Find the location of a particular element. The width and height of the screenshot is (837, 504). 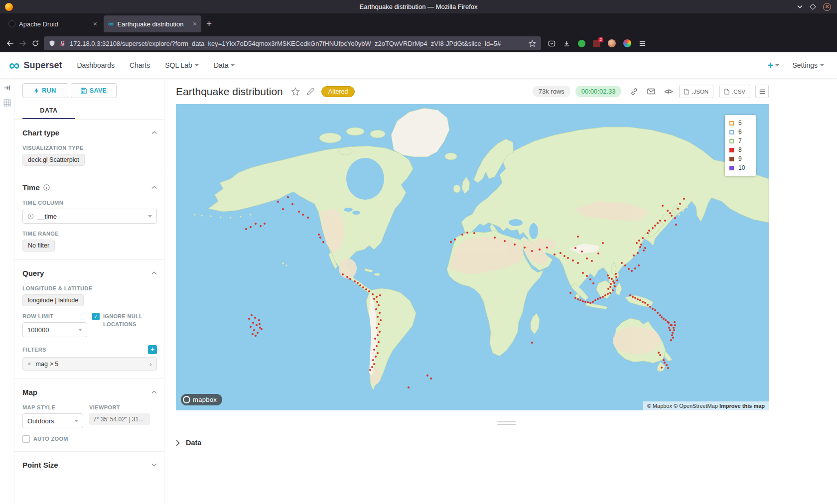

downloads-icon is located at coordinates (567, 44).